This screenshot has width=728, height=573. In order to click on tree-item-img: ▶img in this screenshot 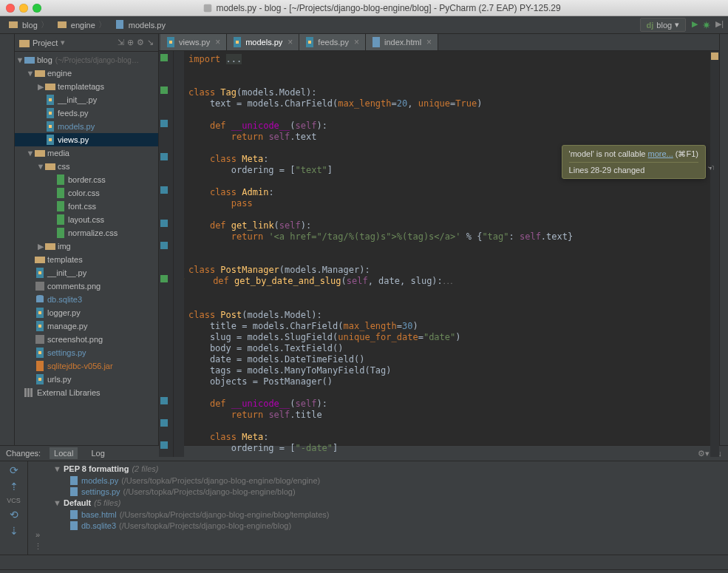, I will do `click(86, 246)`.